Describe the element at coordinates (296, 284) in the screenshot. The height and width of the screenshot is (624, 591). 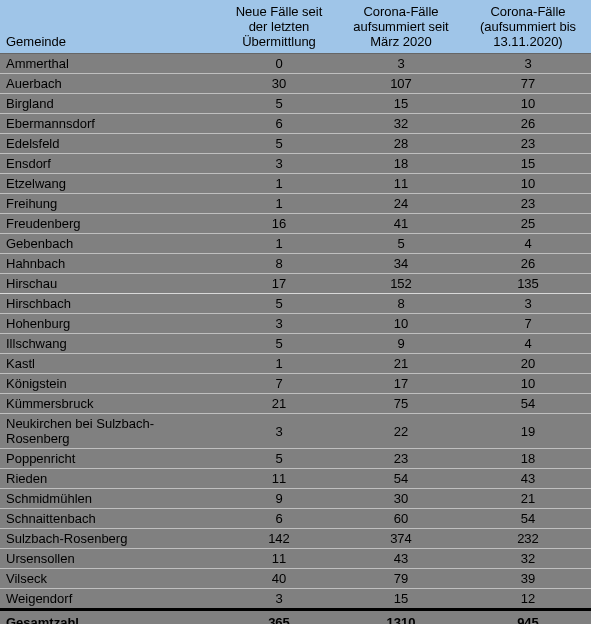
I see `table-row: Hirschau17152135` at that location.